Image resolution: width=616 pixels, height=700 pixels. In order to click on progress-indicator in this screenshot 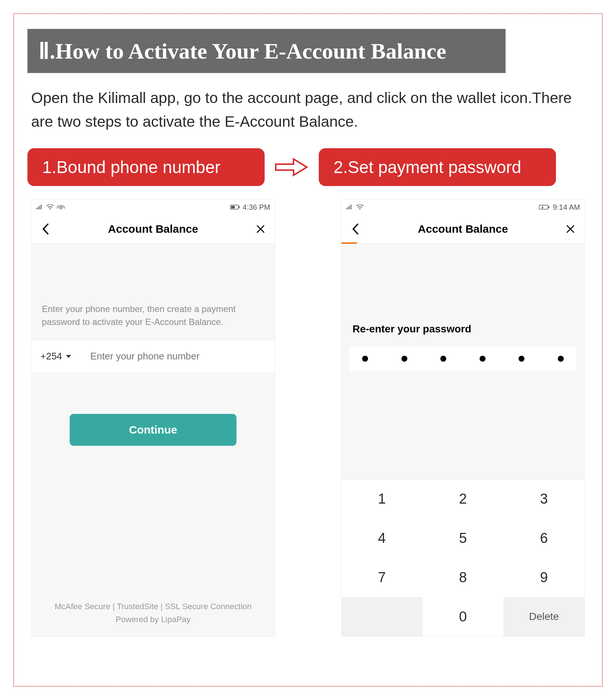, I will do `click(349, 243)`.